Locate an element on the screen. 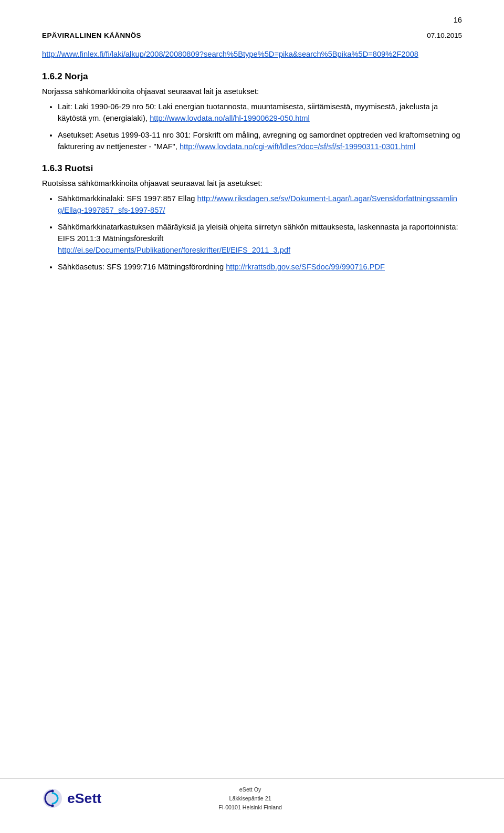 The image size is (504, 833). list-item: Asetukset: Asetus 1999-03-11 nro 301: Fo… is located at coordinates (260, 141).